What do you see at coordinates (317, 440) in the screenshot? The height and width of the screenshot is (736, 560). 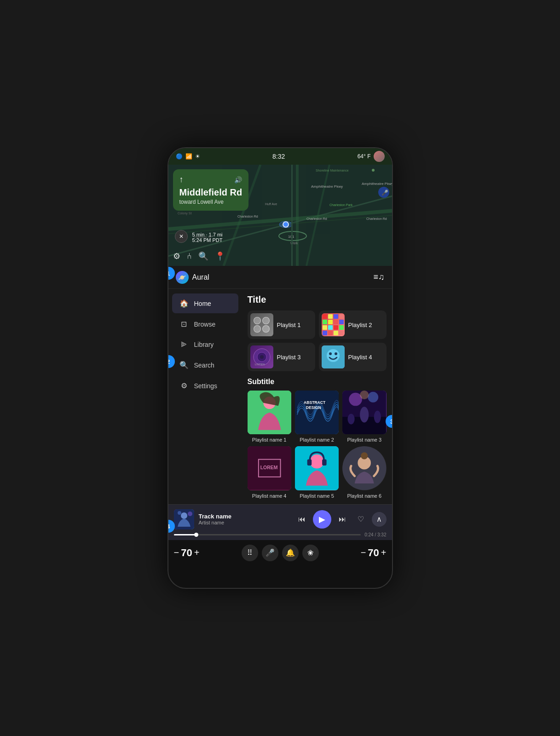 I see `album-name-2: Playlist name 2` at bounding box center [317, 440].